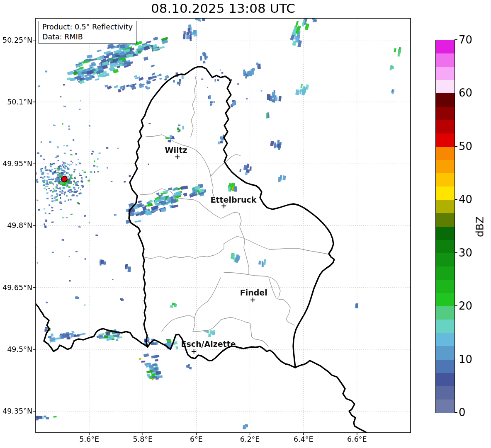 This screenshot has width=491, height=448. I want to click on y-tick-label: 50.25°N, so click(16, 40).